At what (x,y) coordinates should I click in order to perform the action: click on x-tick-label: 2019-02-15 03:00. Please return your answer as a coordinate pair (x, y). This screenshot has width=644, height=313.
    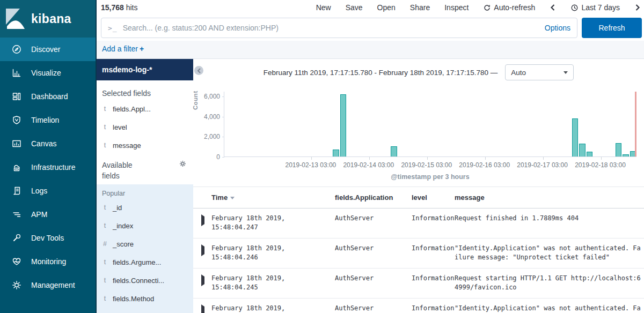
    Looking at the image, I should click on (426, 165).